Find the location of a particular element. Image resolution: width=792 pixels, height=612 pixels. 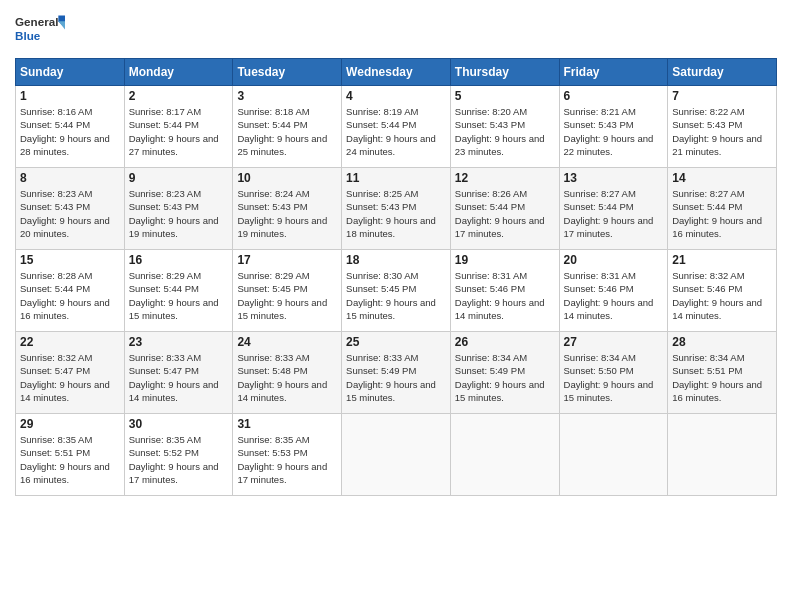

day-info: Sunrise: 8:18 AM Sunset: 5:44 PM Dayligh… is located at coordinates (287, 132).